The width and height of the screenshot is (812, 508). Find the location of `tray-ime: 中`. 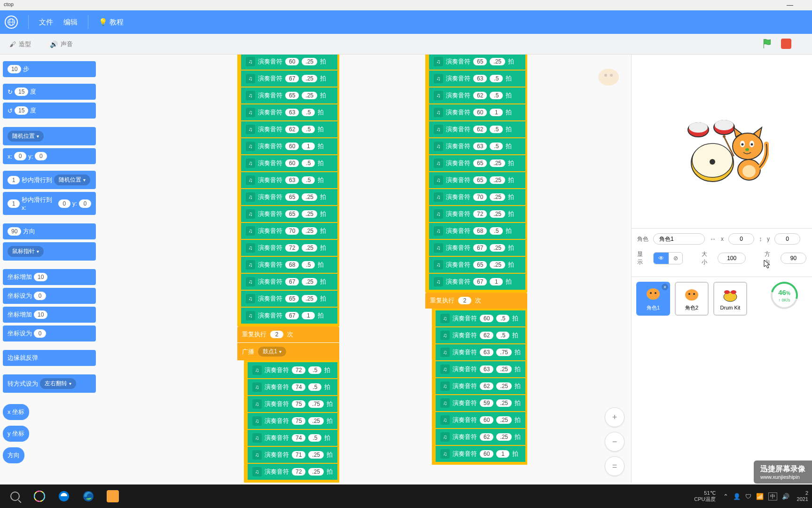

tray-ime: 中 is located at coordinates (773, 497).